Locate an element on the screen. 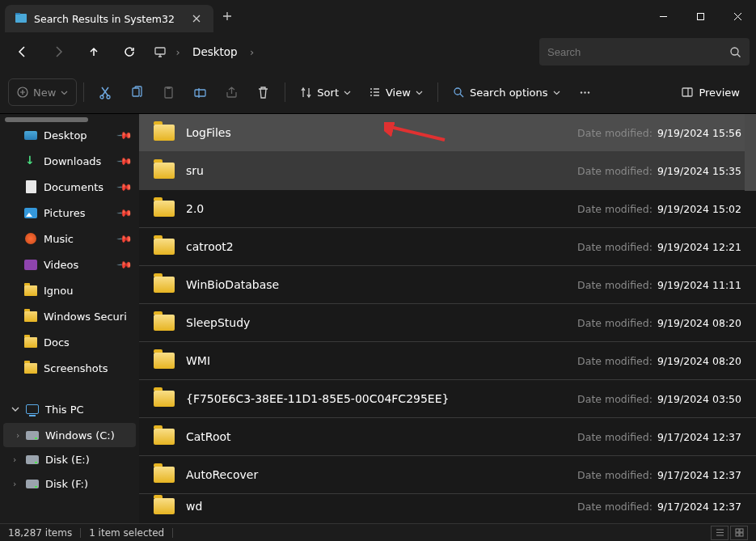  result-row: wdDate modified:9/17/2024 12:37 is located at coordinates (448, 506).